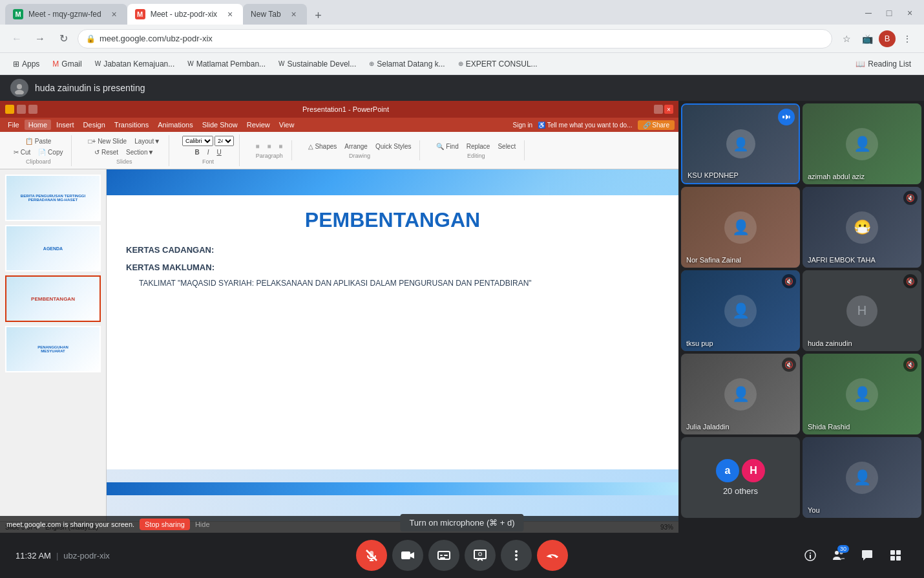  What do you see at coordinates (407, 64) in the screenshot?
I see `bookmark-selamat: ⊕ Selamat Datang k...` at bounding box center [407, 64].